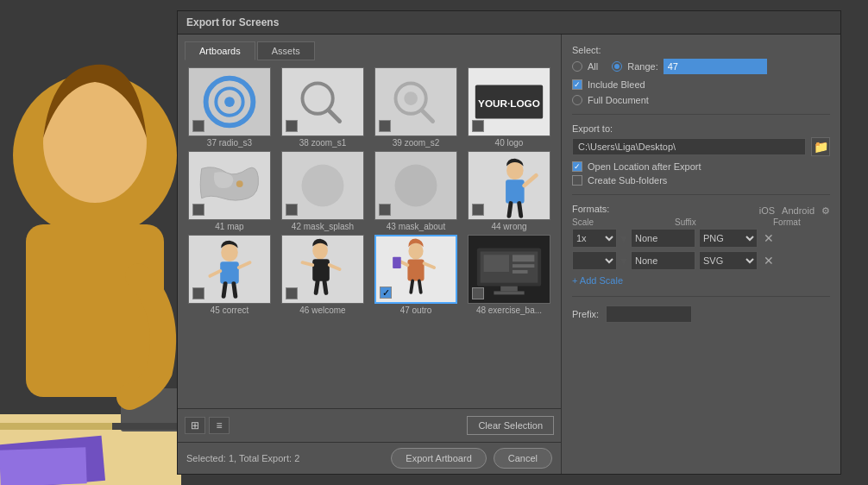 Image resolution: width=868 pixels, height=485 pixels. What do you see at coordinates (509, 107) in the screenshot?
I see `artboard-item: YOUR·LOGO 40 logo` at bounding box center [509, 107].